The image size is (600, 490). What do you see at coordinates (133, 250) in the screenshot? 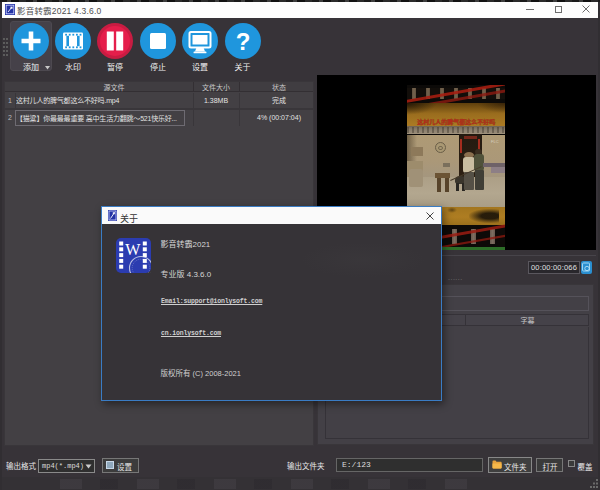
I see `svg-text: W` at bounding box center [133, 250].